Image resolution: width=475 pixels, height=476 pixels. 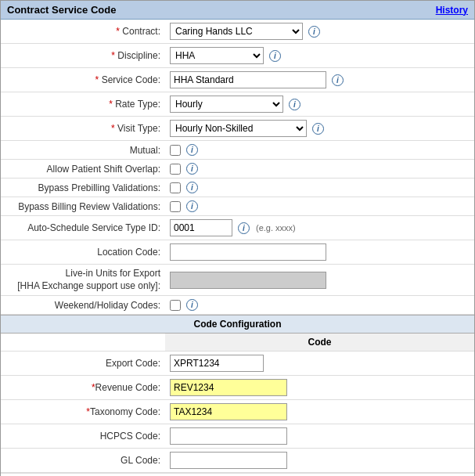 What do you see at coordinates (238, 252) in the screenshot?
I see `location-code-row: Location Code:` at bounding box center [238, 252].